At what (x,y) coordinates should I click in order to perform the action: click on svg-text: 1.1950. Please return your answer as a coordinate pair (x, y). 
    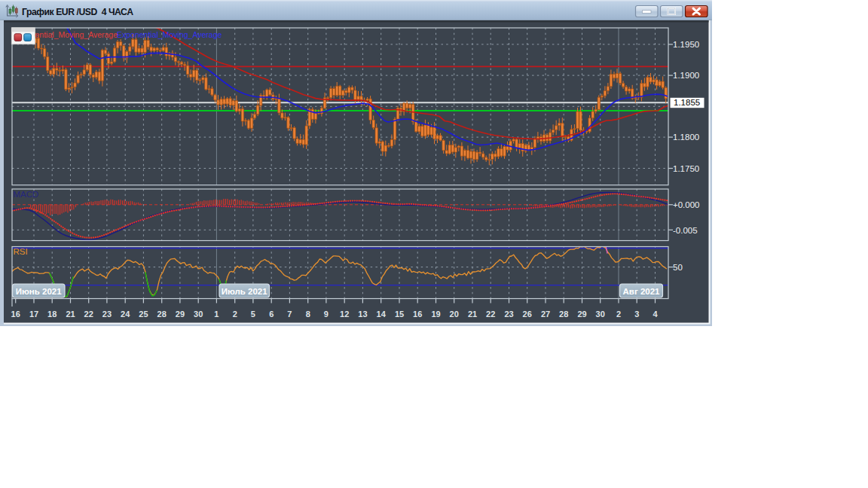
    Looking at the image, I should click on (686, 44).